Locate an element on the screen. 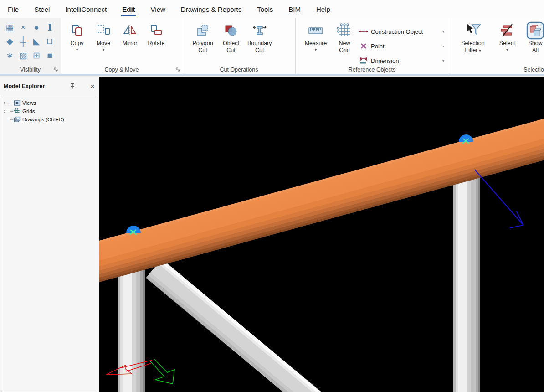 The height and width of the screenshot is (392, 544). copy-button: Copy is located at coordinates (77, 36).